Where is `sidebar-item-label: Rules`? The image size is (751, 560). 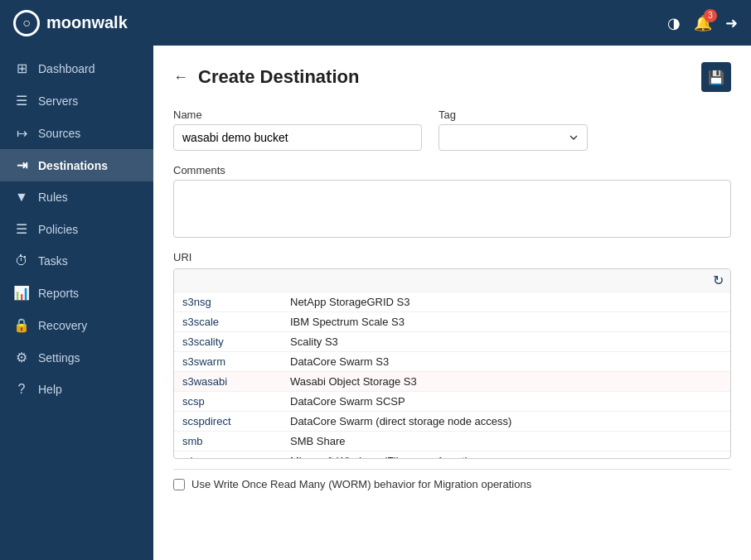 sidebar-item-label: Rules is located at coordinates (53, 197).